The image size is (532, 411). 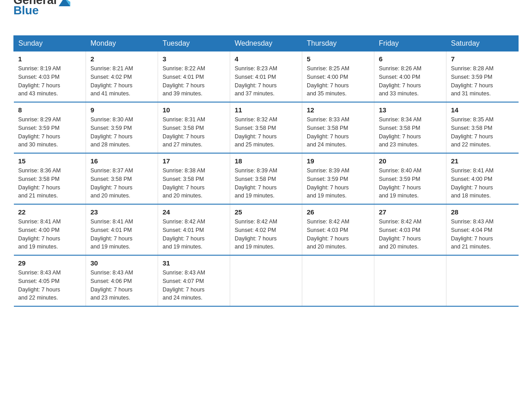 What do you see at coordinates (64, 4) in the screenshot?
I see `logo-triangle-icon` at bounding box center [64, 4].